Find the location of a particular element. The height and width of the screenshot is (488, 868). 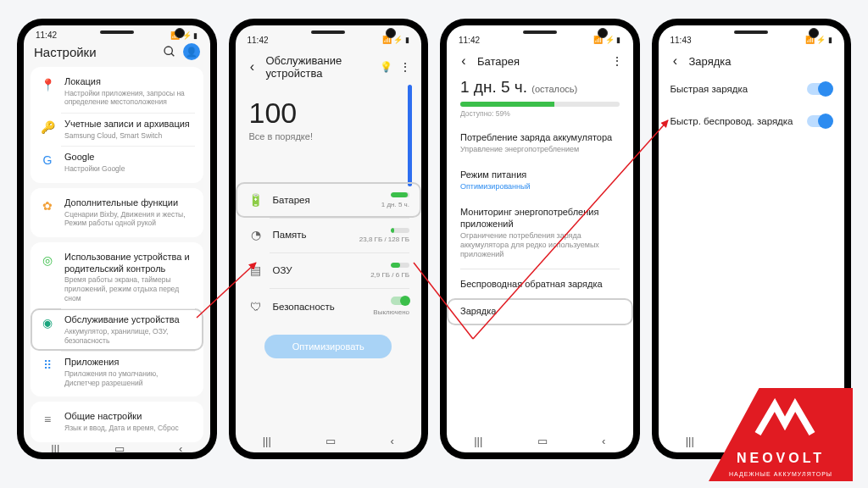

item-label: Батарея is located at coordinates (323, 200).